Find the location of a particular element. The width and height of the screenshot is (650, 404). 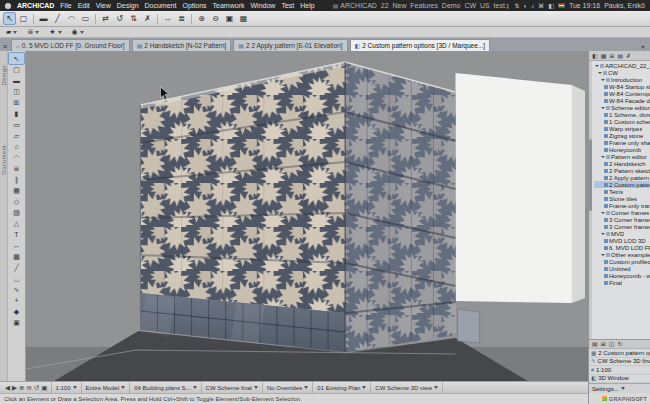

mirror-icon: ⇅ is located at coordinates (134, 18).